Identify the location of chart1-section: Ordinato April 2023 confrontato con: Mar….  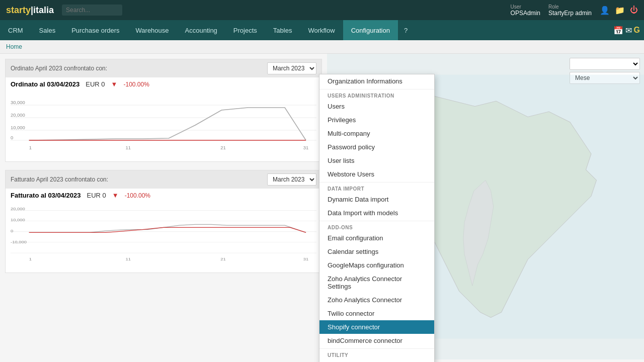
(164, 111).